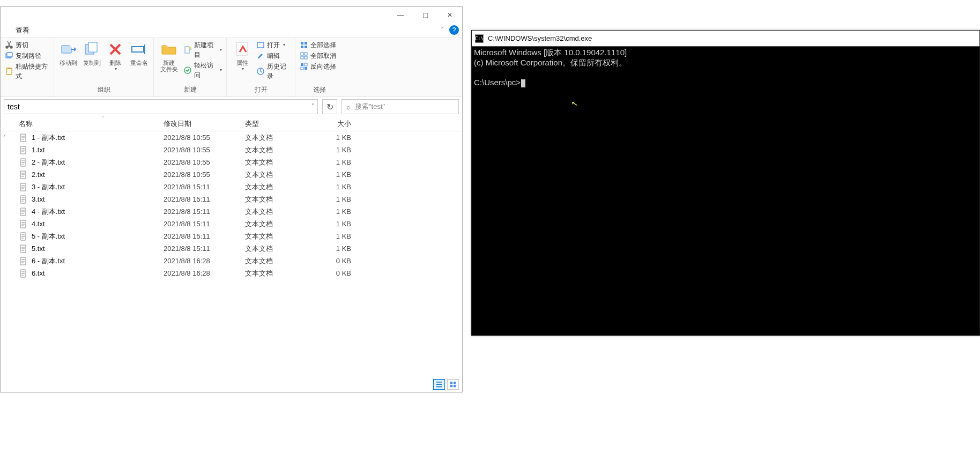 Image resolution: width=980 pixels, height=459 pixels. I want to click on details-view-button, so click(439, 384).